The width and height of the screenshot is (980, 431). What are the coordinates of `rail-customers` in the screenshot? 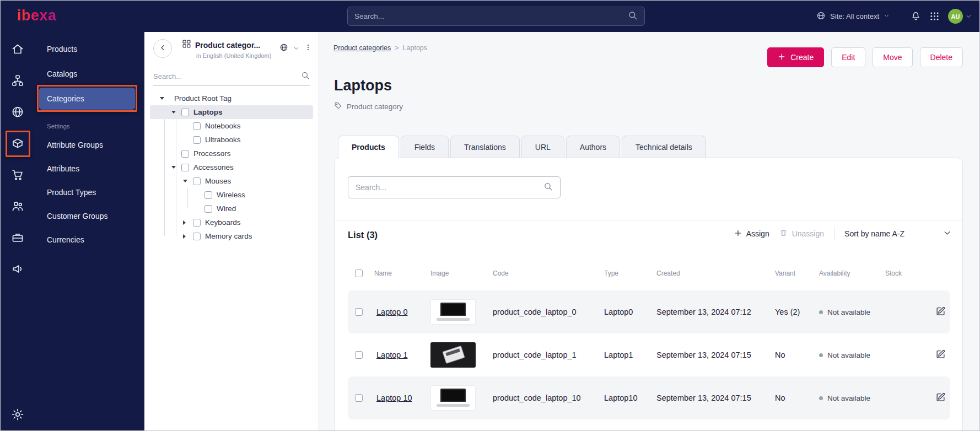 It's located at (18, 207).